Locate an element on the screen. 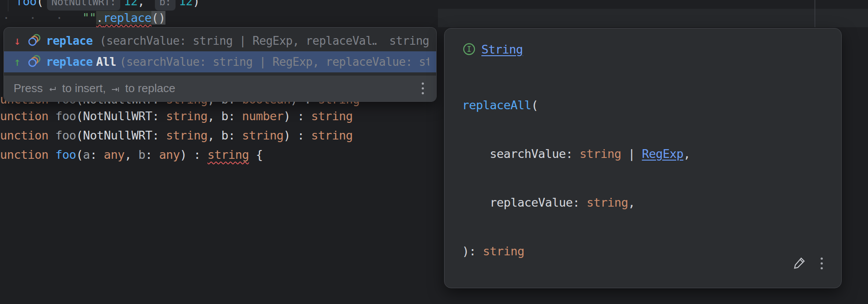 The image size is (868, 304). code-line-call-foo: foo(NotNullWRT:12, b:12) is located at coordinates (108, 5).